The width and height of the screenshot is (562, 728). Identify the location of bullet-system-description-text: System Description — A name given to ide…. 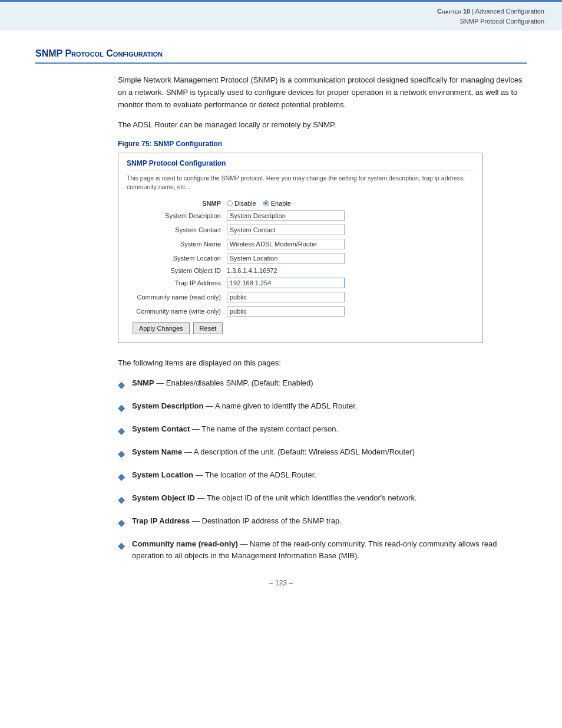
(329, 406).